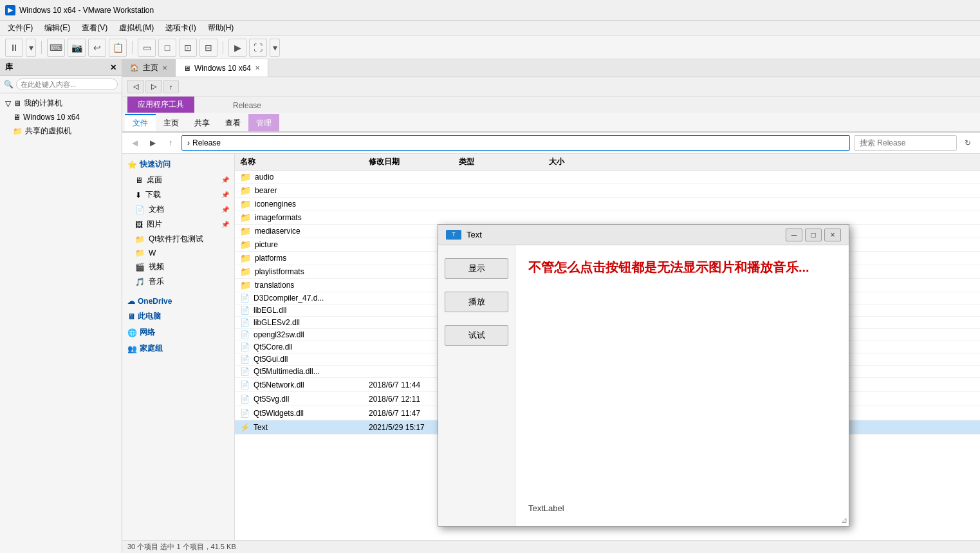 This screenshot has height=553, width=980. What do you see at coordinates (178, 210) in the screenshot?
I see `nav-documents: 📄 文档 📌` at bounding box center [178, 210].